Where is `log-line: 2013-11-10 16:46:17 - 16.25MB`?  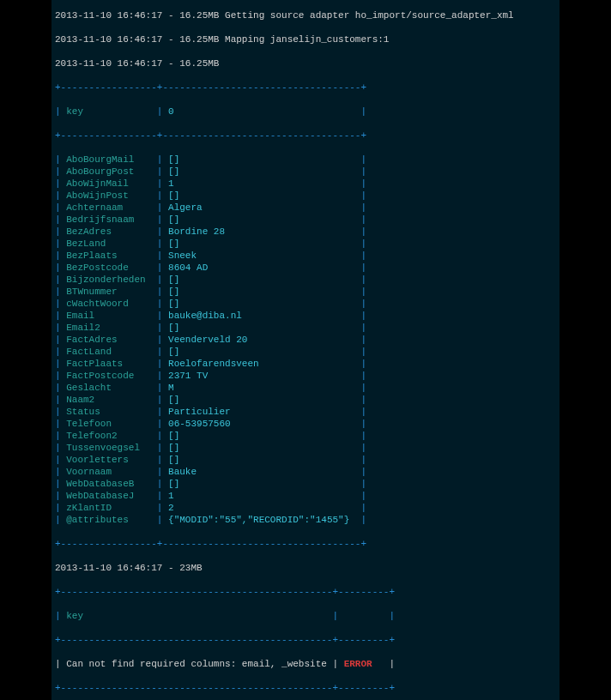 log-line: 2013-11-10 16:46:17 - 16.25MB is located at coordinates (306, 63).